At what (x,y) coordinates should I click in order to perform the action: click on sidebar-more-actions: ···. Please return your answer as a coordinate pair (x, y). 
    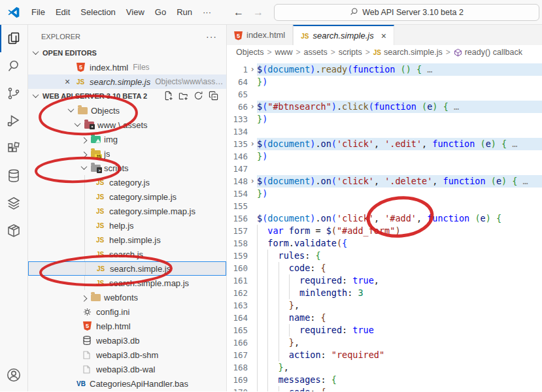
    Looking at the image, I should click on (212, 37).